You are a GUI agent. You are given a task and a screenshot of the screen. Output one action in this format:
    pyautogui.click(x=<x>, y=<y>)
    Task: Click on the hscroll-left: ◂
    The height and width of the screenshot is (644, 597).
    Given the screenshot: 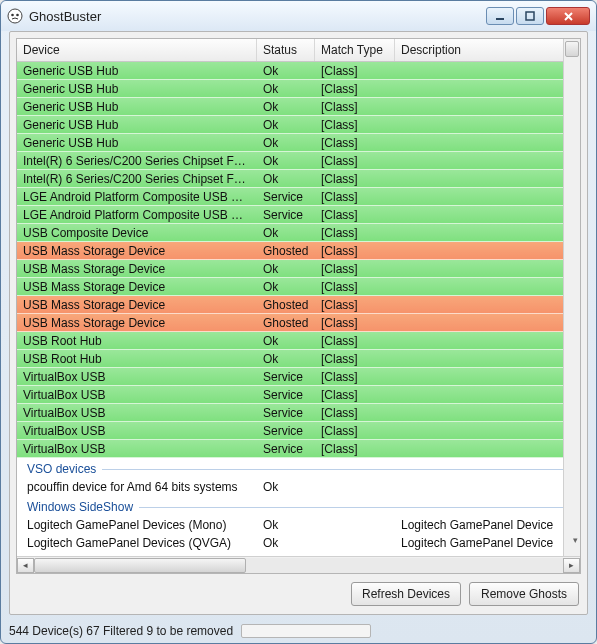 What is the action you would take?
    pyautogui.click(x=26, y=566)
    